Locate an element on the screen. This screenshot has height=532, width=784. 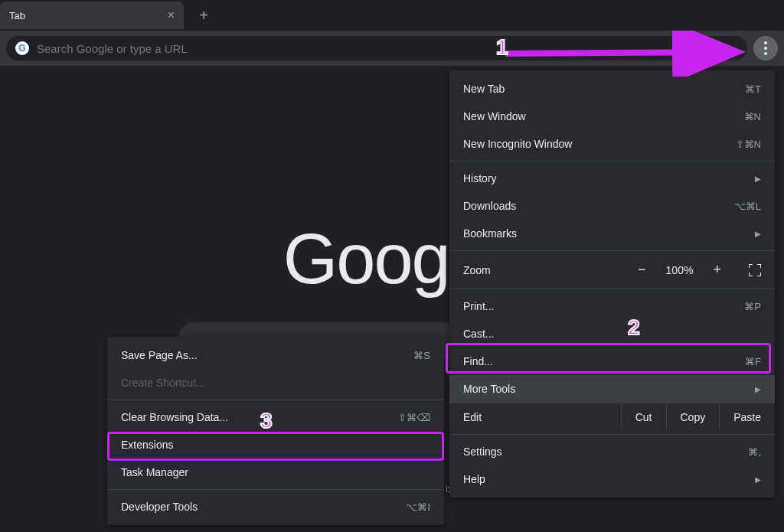
menu-new-window: New Window ⌘N is located at coordinates (612, 116).